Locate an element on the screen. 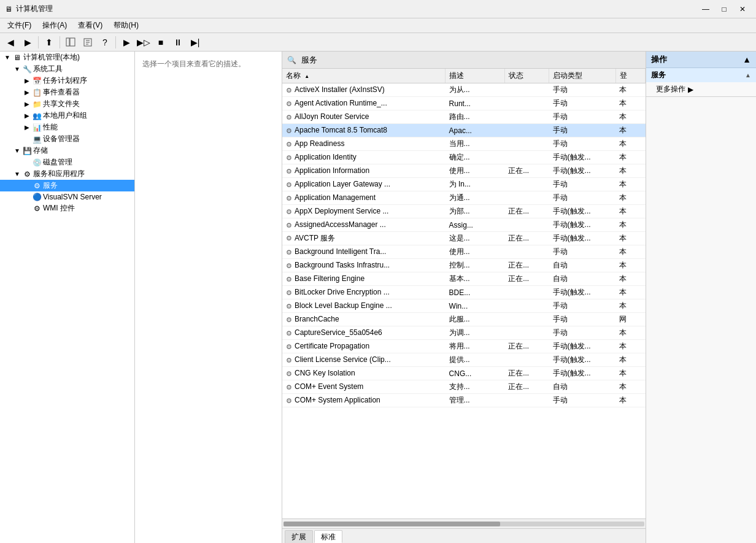  th-desc: 描述 is located at coordinates (475, 76).